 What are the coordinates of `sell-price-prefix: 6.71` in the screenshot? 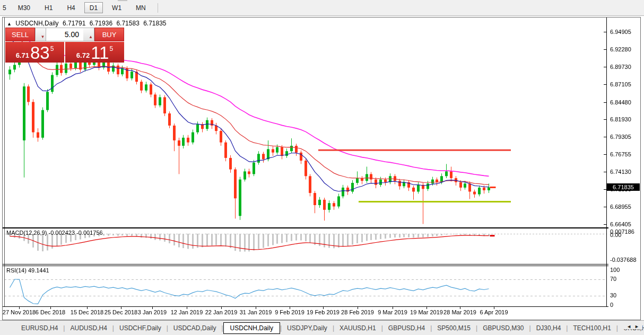 It's located at (22, 55).